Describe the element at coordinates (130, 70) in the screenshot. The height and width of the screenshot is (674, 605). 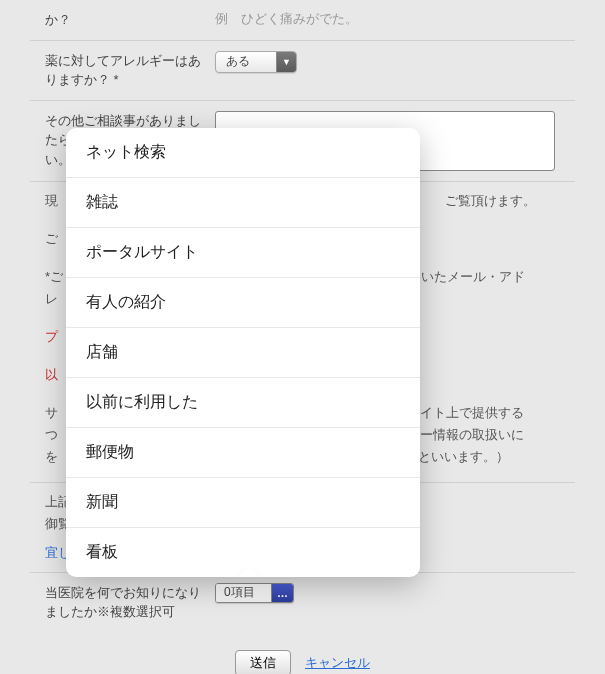
I see `allergy-label: 薬に対してアレルギーはありますか？ *` at that location.